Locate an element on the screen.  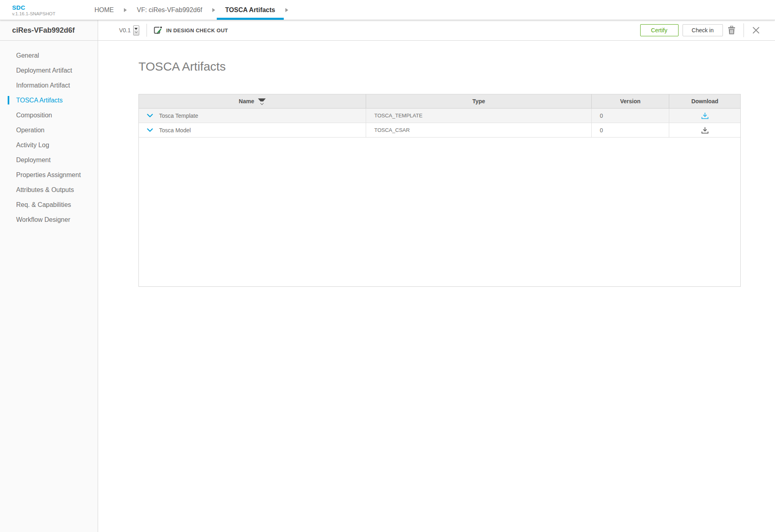
table-header-row: Name Type Version Download is located at coordinates (440, 102).